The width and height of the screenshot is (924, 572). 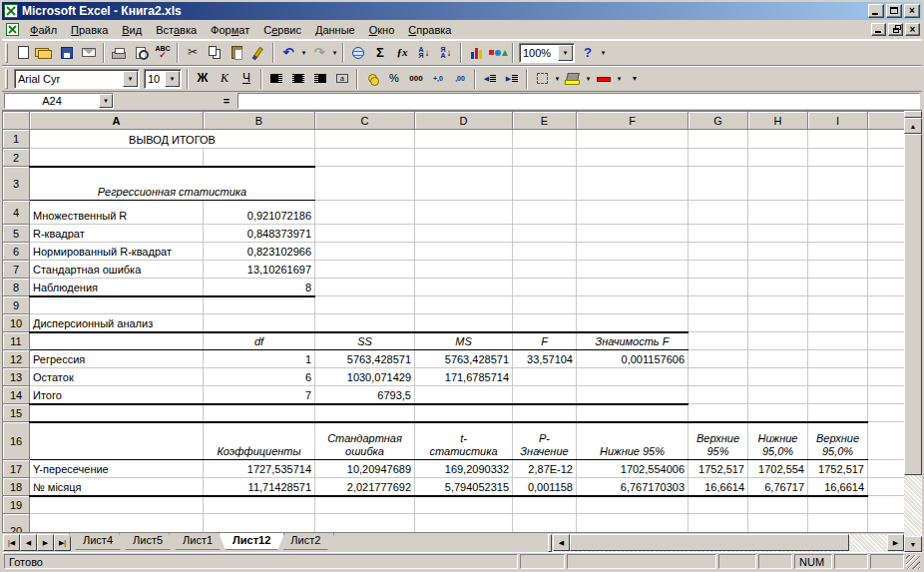 I want to click on row-header-18: 18, so click(x=16, y=487).